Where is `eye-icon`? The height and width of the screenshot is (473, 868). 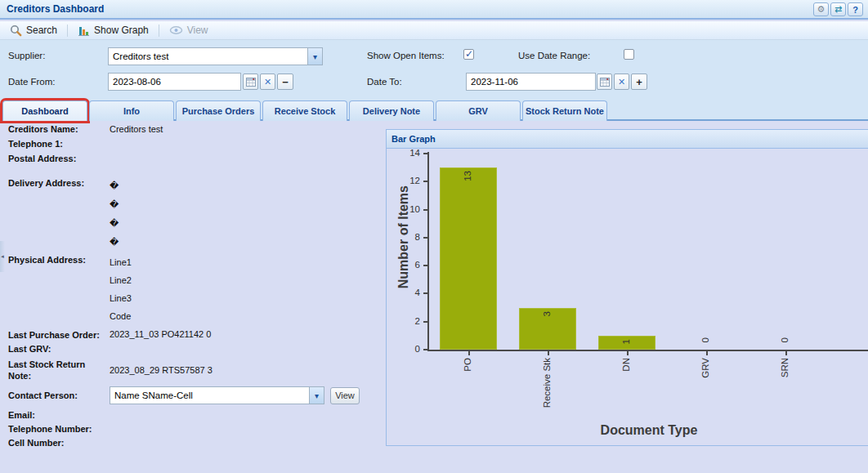
eye-icon is located at coordinates (177, 30).